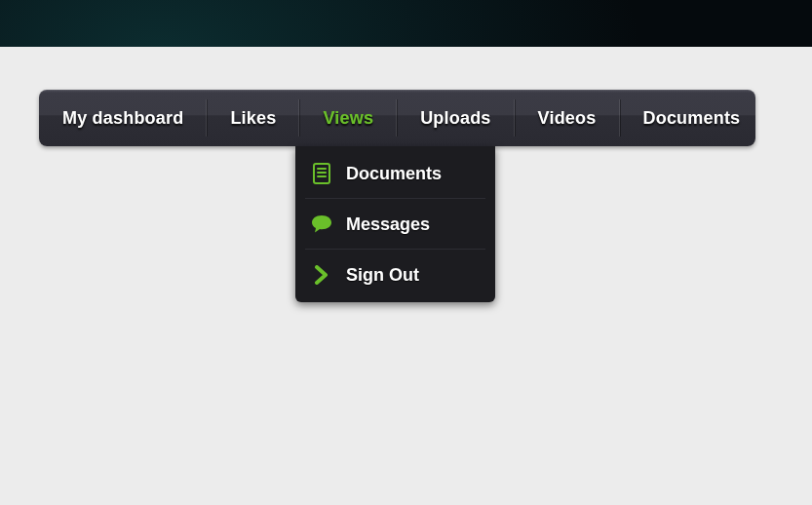 Image resolution: width=812 pixels, height=505 pixels. I want to click on nav-item-documents: Documents, so click(692, 118).